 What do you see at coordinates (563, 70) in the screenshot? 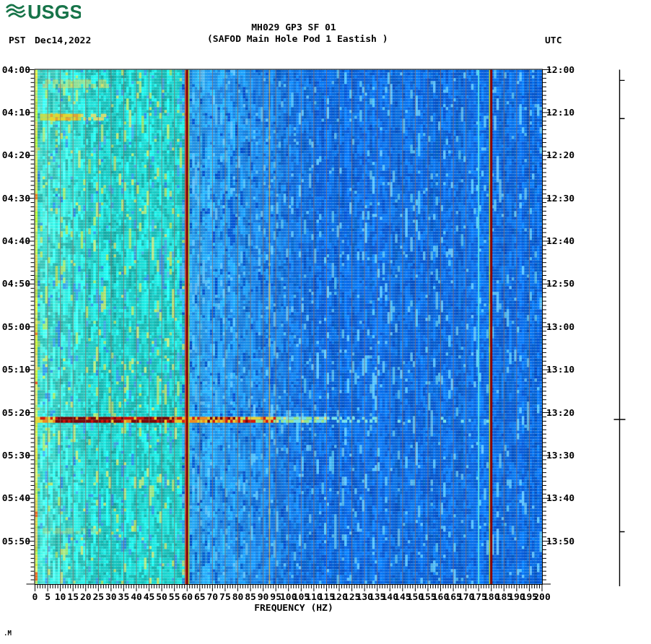
I see `right-time-tick-label: 12:00` at bounding box center [563, 70].